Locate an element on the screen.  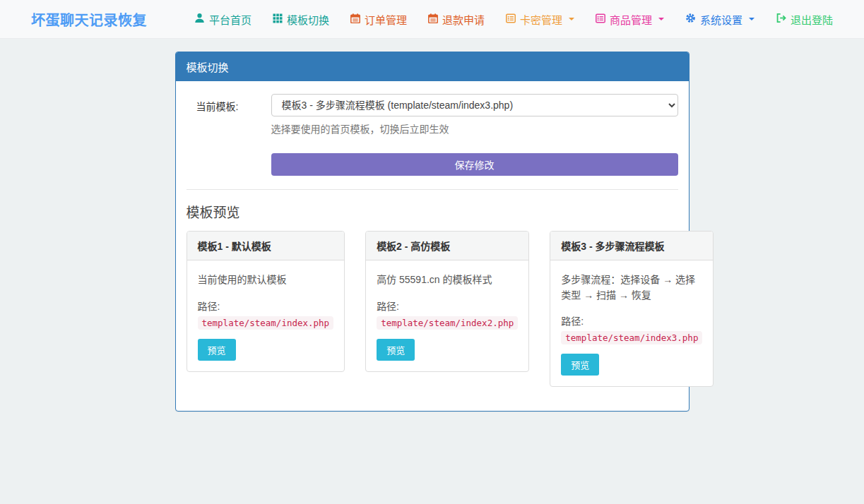
template-select-help-text: 选择要使用的首页模板，切换后立即生效 is located at coordinates (475, 128).